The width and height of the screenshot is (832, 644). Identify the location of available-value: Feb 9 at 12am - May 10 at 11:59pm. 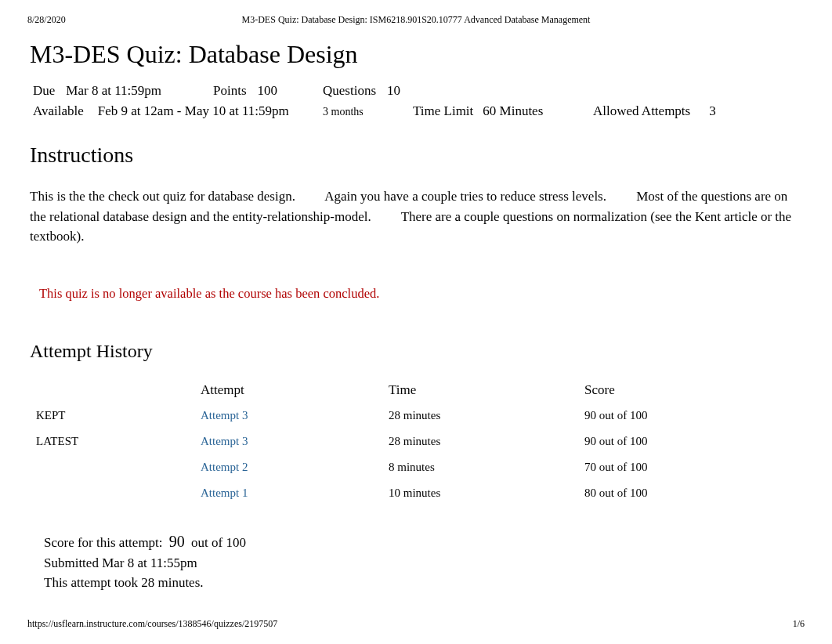
(194, 111).